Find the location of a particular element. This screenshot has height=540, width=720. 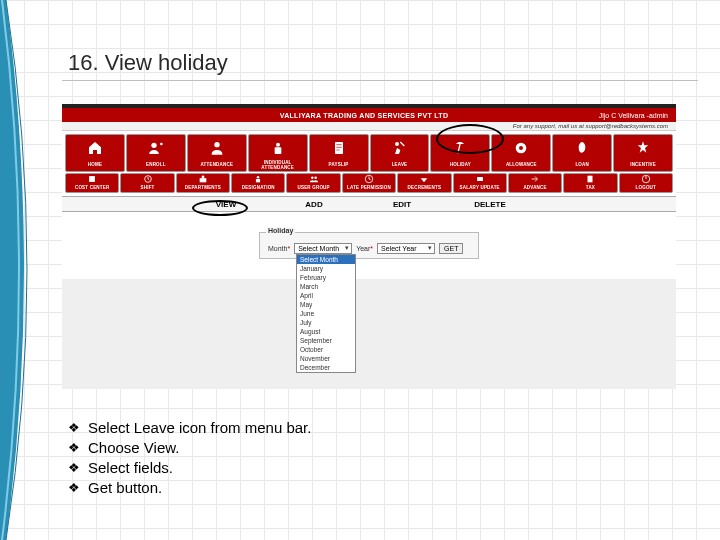

toolbar-label: HOME is located at coordinates (95, 164).